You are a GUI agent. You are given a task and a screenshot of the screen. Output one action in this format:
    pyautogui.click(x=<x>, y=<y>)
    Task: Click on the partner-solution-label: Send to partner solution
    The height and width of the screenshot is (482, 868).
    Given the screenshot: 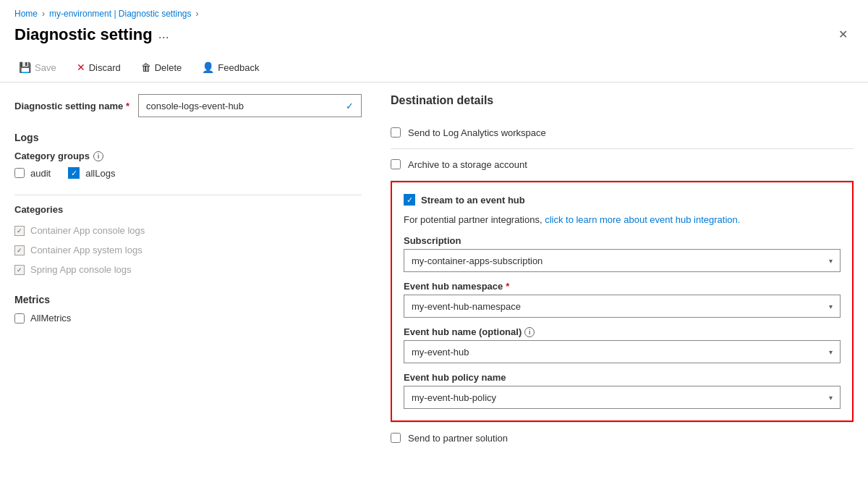 What is the action you would take?
    pyautogui.click(x=458, y=439)
    